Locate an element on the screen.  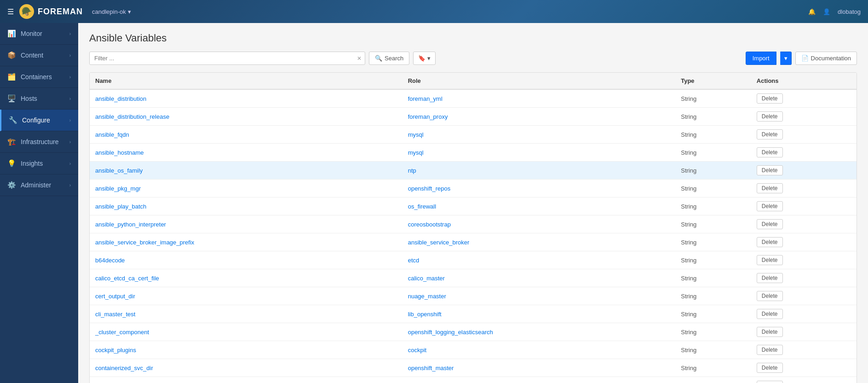
page-title: Ansible Variables is located at coordinates (473, 38).